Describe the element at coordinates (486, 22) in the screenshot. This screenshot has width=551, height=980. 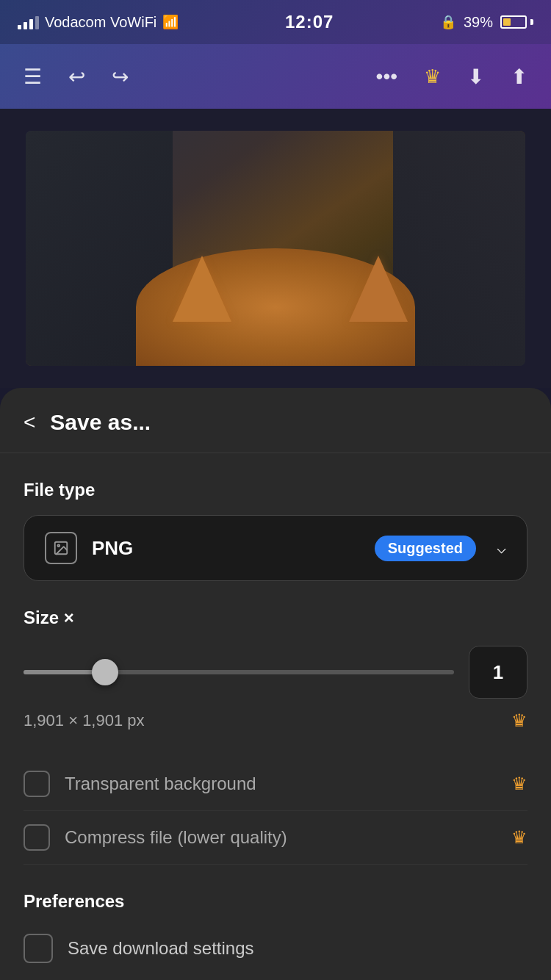
I see `status-right: 🔒 39%` at that location.